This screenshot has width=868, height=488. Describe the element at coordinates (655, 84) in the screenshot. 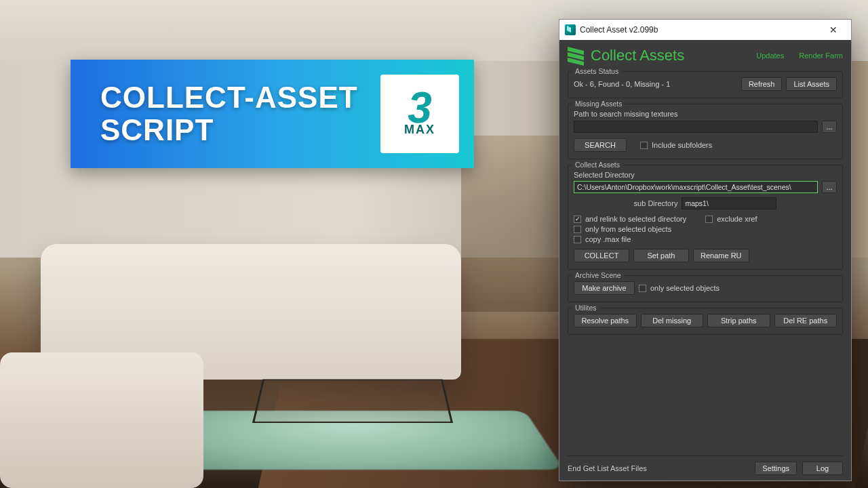

I see `status-text: Ok - 6, Found - 0, Missing - 1` at that location.